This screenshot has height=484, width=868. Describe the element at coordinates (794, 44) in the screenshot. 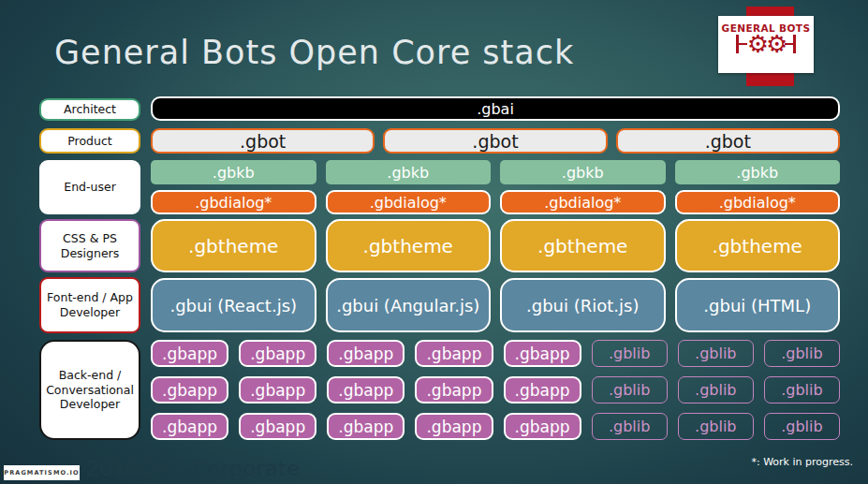

I see `gear-end-bar-right` at that location.